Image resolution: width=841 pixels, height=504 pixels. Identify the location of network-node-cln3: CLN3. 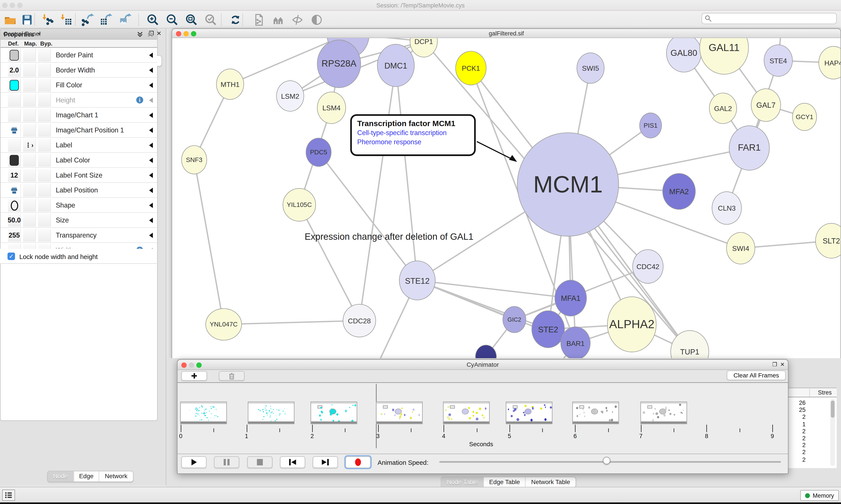
(727, 208).